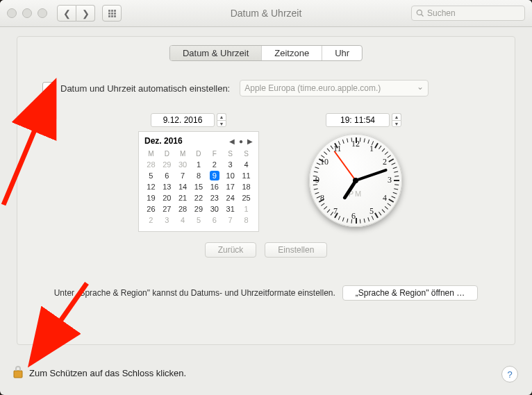  What do you see at coordinates (199, 182) in the screenshot?
I see `calendar: Dez. 2016 ◀ ● ▶ MDMDFSS 2829301234567891…` at bounding box center [199, 182].